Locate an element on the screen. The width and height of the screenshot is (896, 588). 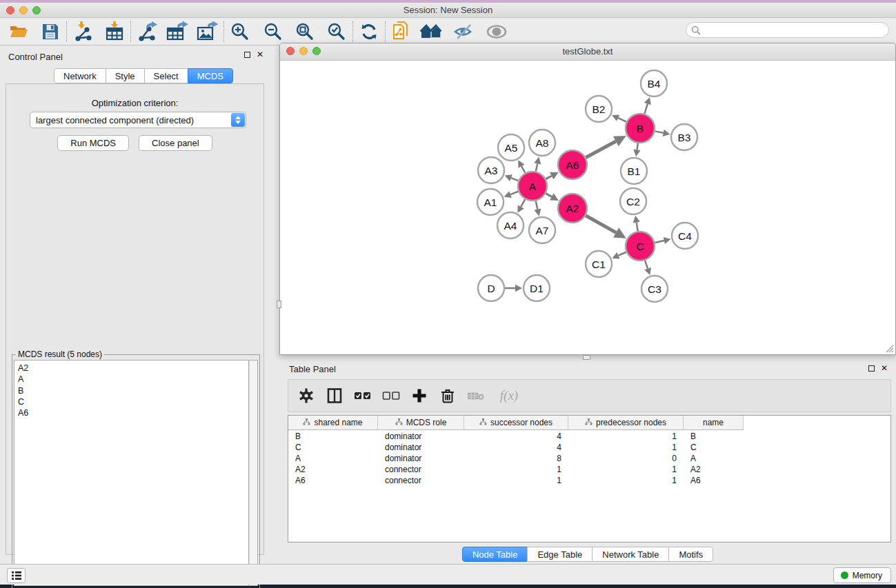
graph-node-C2: C2 is located at coordinates (633, 201).